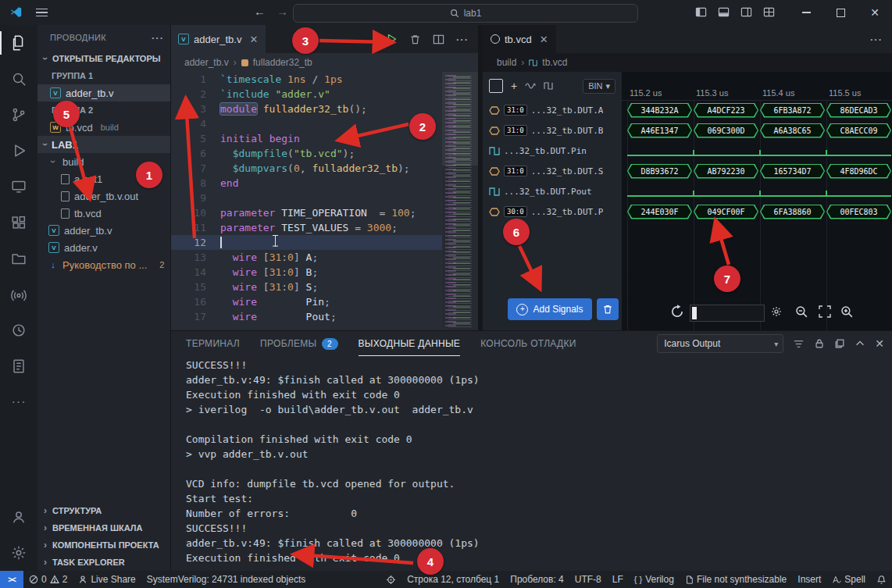 This screenshot has height=588, width=892. What do you see at coordinates (104, 511) in the screenshot?
I see `sidebar-section-структура: ›СТРУКТУРА` at bounding box center [104, 511].